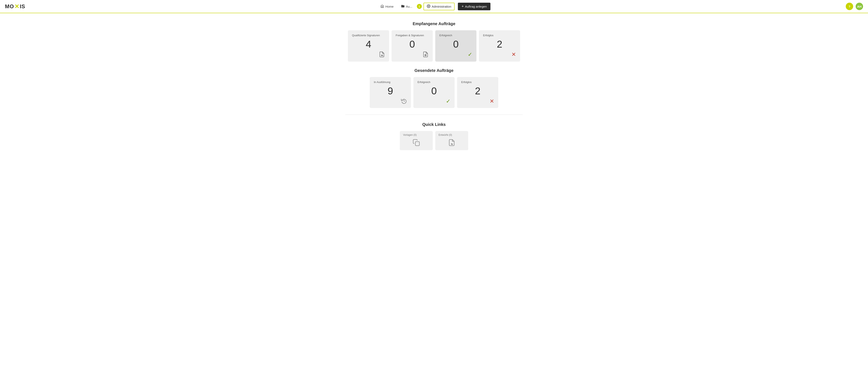  Describe the element at coordinates (366, 36) in the screenshot. I see `card-label-qualifizierte: Qualifizierte Signaturen` at that location.